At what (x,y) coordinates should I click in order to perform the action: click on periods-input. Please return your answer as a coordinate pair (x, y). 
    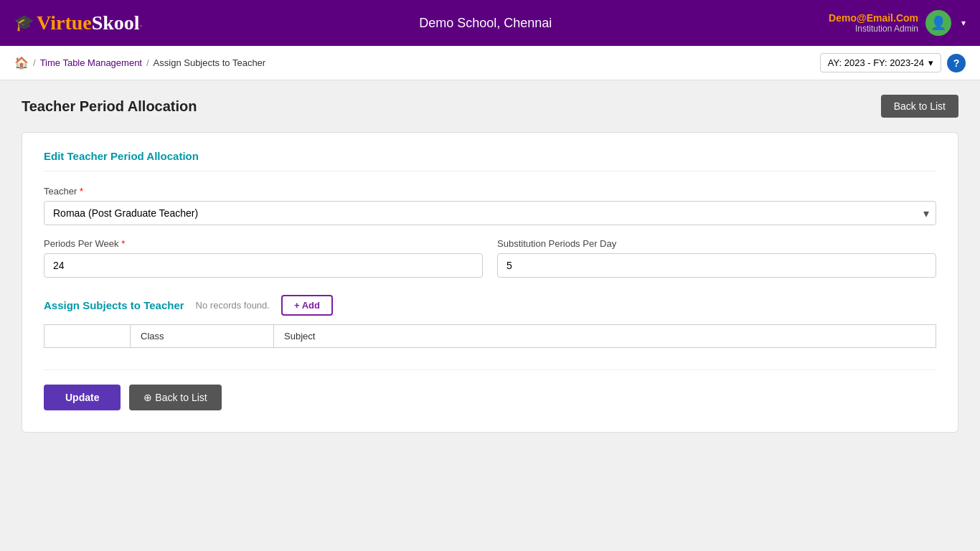
    Looking at the image, I should click on (263, 265).